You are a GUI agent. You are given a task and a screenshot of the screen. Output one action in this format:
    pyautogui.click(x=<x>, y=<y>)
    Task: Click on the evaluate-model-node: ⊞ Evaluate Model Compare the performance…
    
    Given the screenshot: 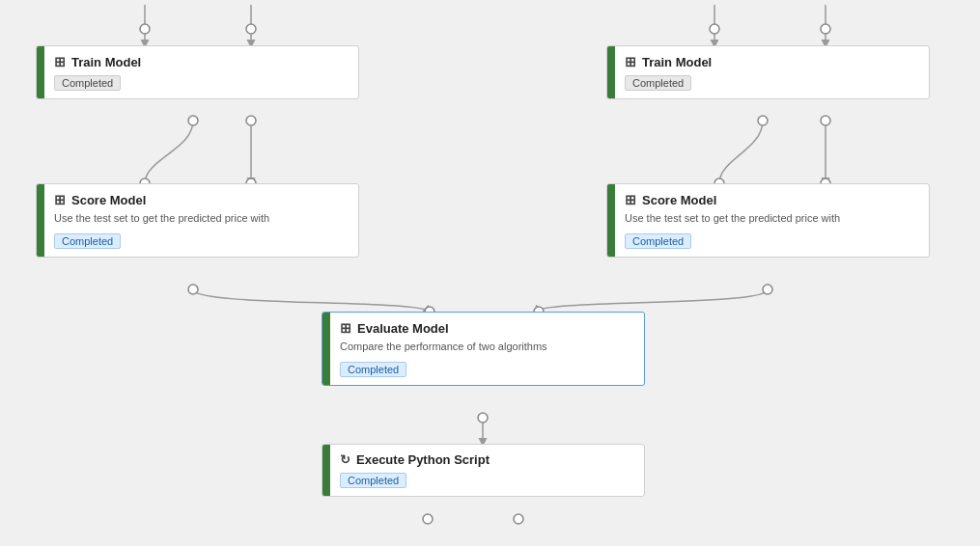 What is the action you would take?
    pyautogui.click(x=483, y=349)
    